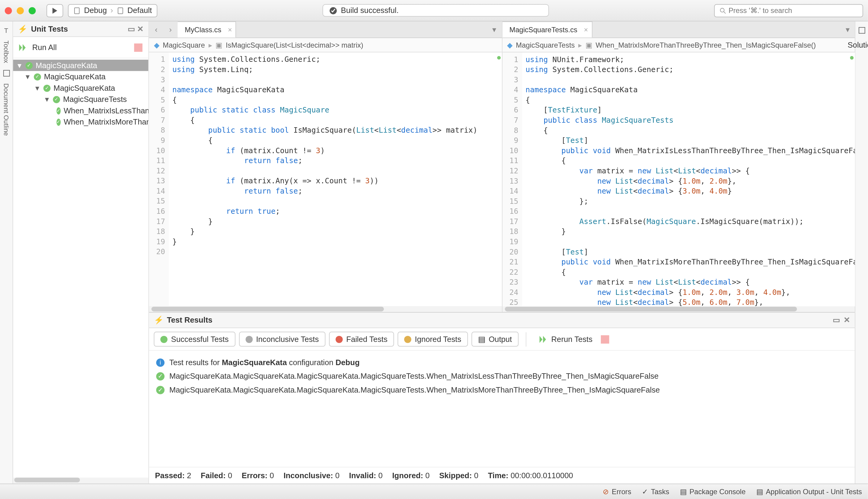 This screenshot has height=499, width=868. What do you see at coordinates (170, 29) in the screenshot?
I see `nav-forward: ›` at bounding box center [170, 29].